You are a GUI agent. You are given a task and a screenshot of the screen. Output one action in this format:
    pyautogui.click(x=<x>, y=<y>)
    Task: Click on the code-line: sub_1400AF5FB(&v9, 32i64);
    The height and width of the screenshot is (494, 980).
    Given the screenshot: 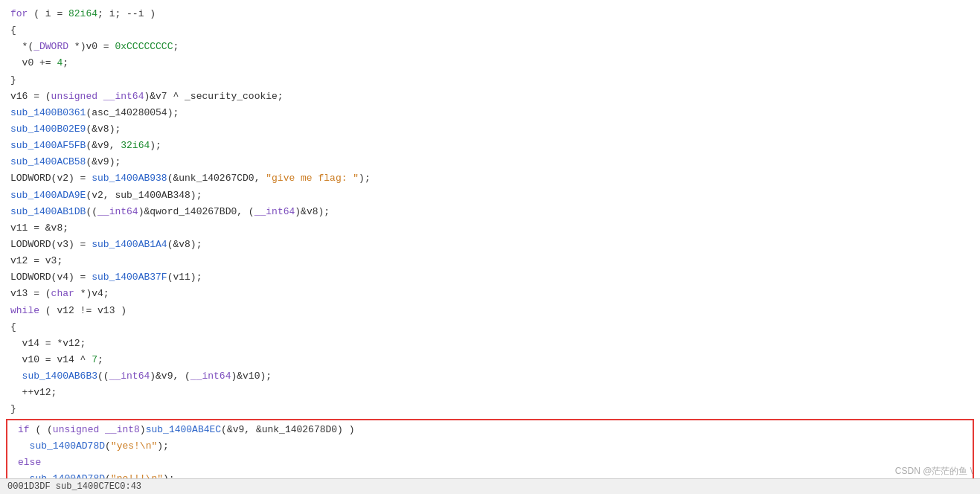 What is the action you would take?
    pyautogui.click(x=490, y=146)
    